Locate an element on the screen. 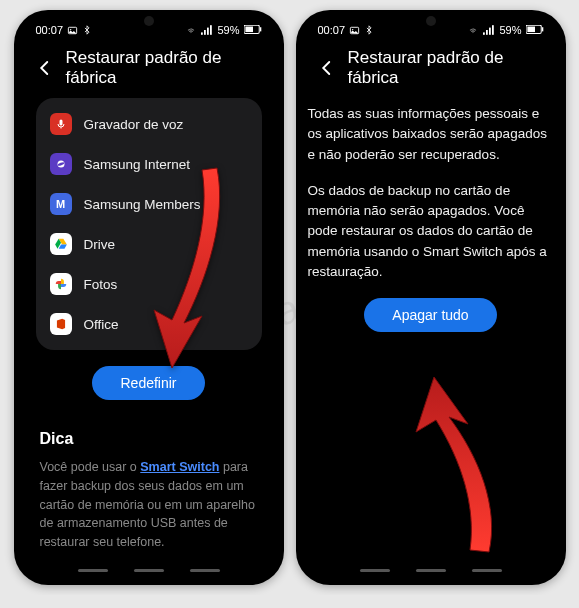  app-label: Samsung Internet is located at coordinates (138, 164).